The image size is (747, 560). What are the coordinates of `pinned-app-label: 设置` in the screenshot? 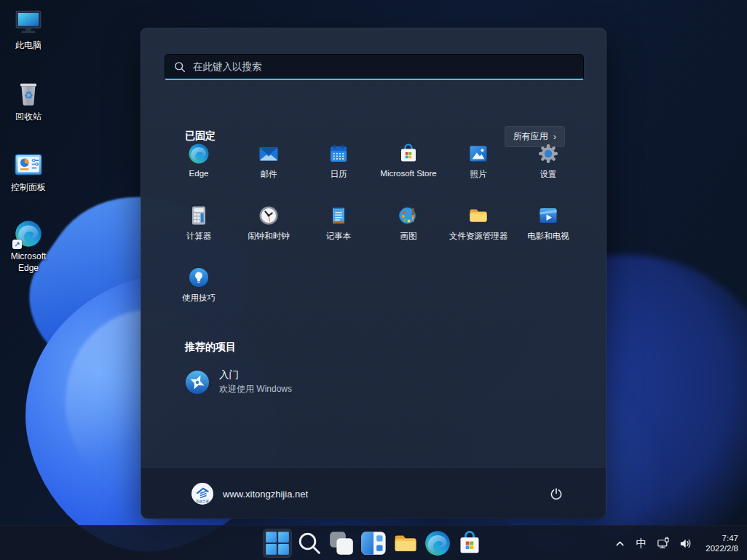 It's located at (549, 175).